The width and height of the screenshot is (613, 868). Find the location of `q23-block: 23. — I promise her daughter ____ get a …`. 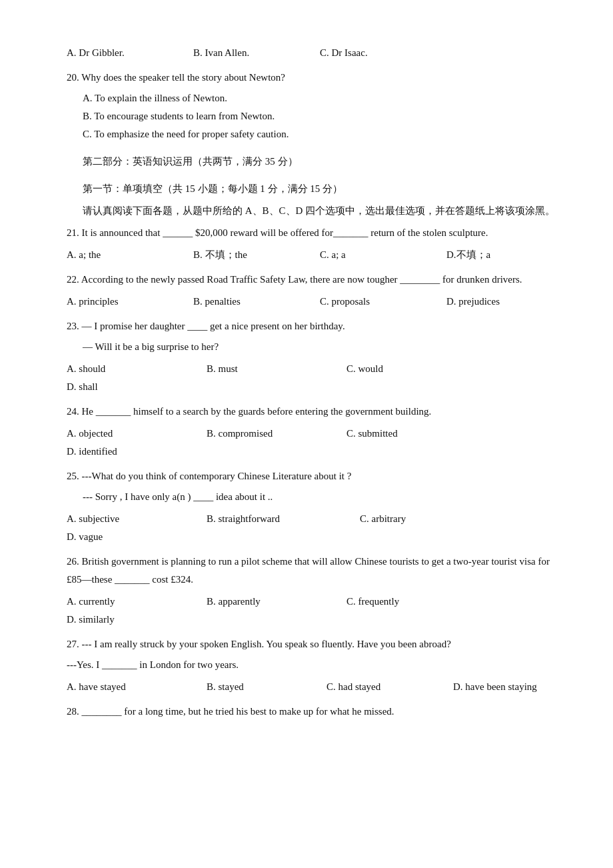

q23-block: 23. — I promise her daughter ____ get a … is located at coordinates (313, 357).